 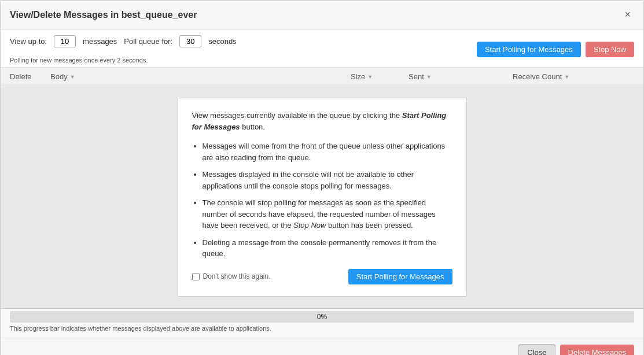 What do you see at coordinates (79, 60) in the screenshot?
I see `toolbar-hint: Polling for new messages once every 2 se…` at bounding box center [79, 60].